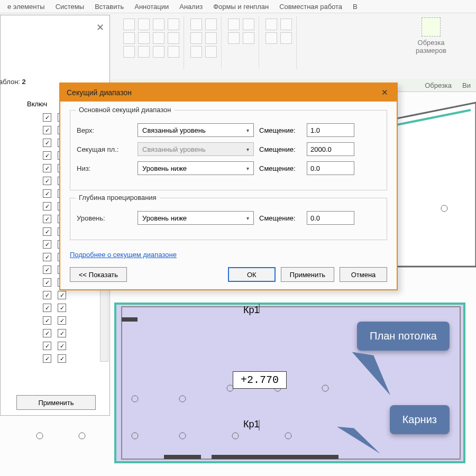 This screenshot has height=476, width=476. Describe the element at coordinates (431, 36) in the screenshot. I see `ribbon-big-button: Обрезка размеров` at that location.